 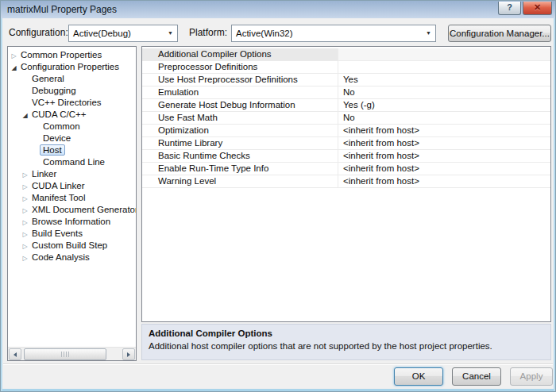 I want to click on property-row: Use Fast MathNo, so click(x=346, y=118).